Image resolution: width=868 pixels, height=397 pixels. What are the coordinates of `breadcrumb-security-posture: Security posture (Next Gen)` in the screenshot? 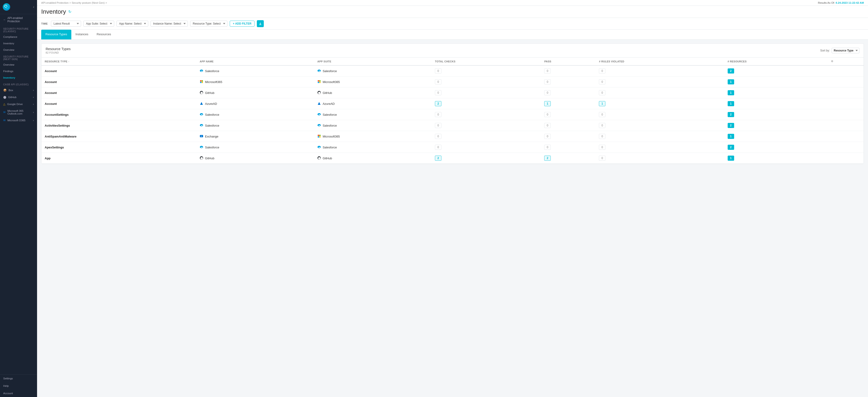 It's located at (88, 3).